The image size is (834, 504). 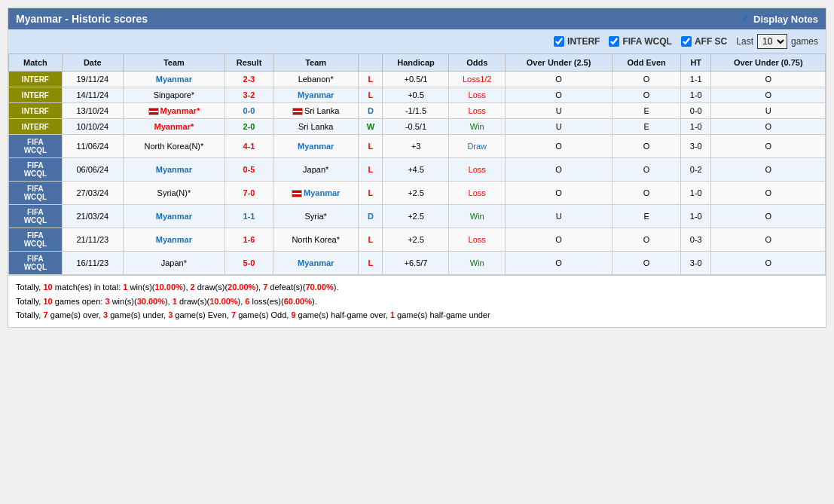 I want to click on team2-cell: Syria*, so click(x=316, y=217).